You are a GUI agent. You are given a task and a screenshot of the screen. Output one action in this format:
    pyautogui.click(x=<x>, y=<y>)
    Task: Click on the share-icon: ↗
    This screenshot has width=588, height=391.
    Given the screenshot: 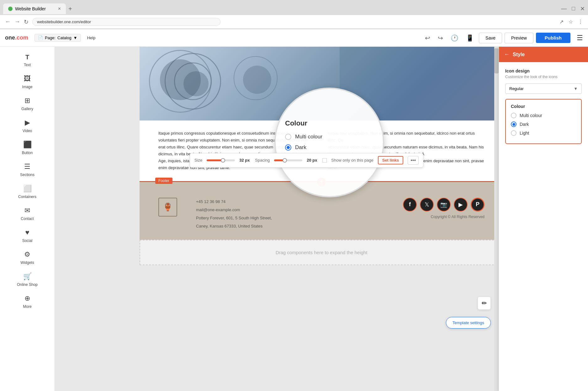 What is the action you would take?
    pyautogui.click(x=561, y=22)
    